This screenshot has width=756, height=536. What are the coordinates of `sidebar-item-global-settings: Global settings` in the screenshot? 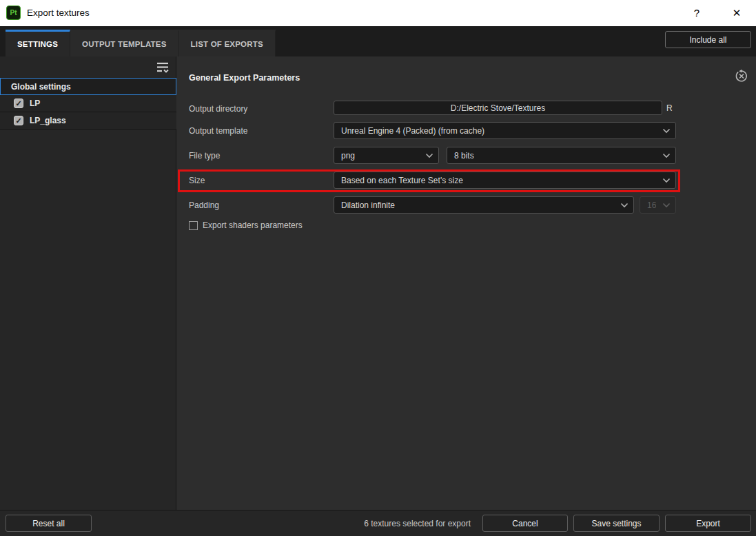 It's located at (88, 87).